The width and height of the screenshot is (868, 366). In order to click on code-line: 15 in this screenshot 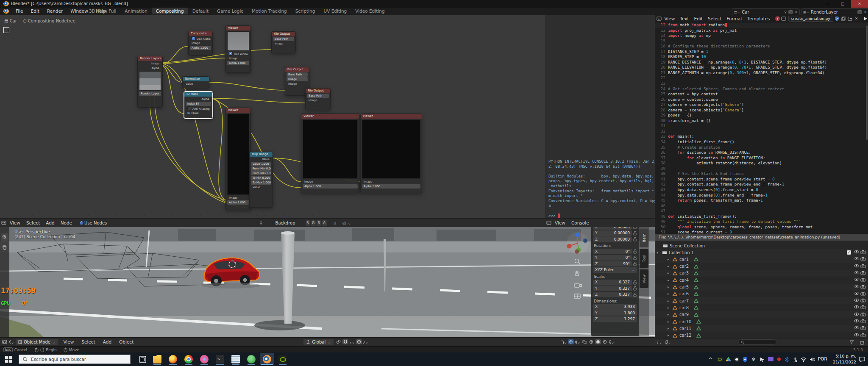, I will do `click(762, 42)`.